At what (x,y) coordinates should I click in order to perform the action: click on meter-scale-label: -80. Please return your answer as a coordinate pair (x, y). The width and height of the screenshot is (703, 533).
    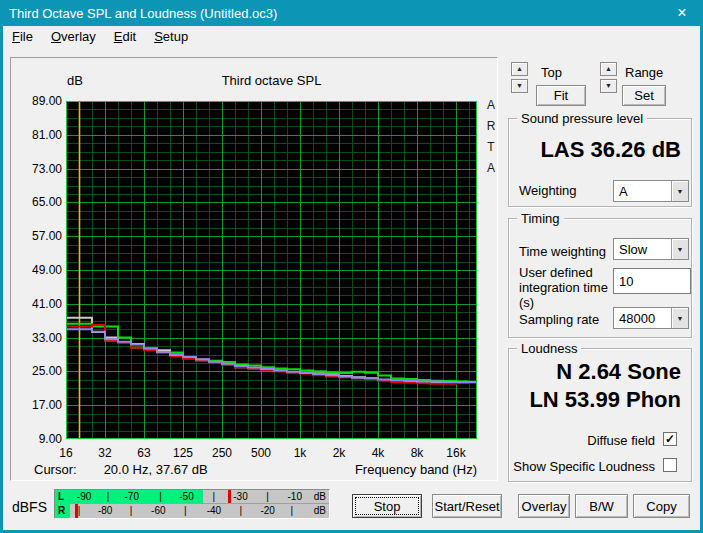
    Looking at the image, I should click on (105, 510).